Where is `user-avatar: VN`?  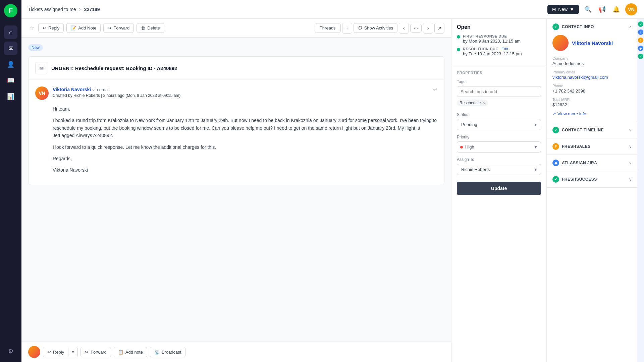
user-avatar: VN is located at coordinates (631, 9).